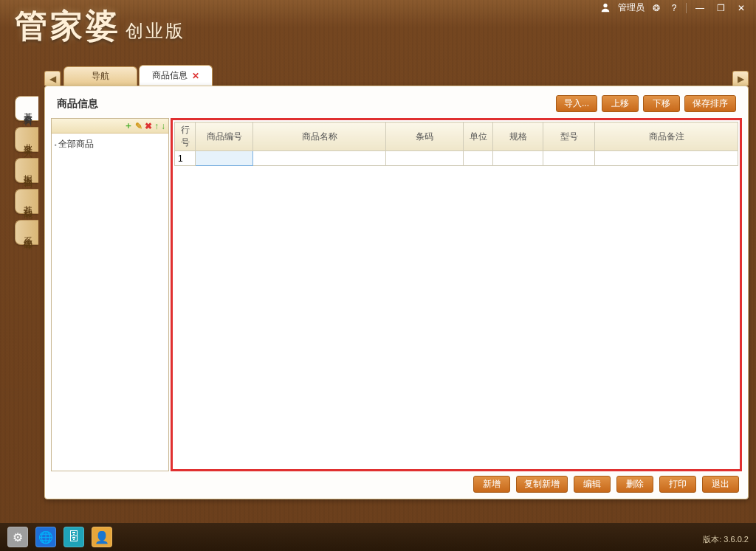 The width and height of the screenshot is (756, 551). What do you see at coordinates (185, 137) in the screenshot?
I see `col-rownum: 行号` at bounding box center [185, 137].